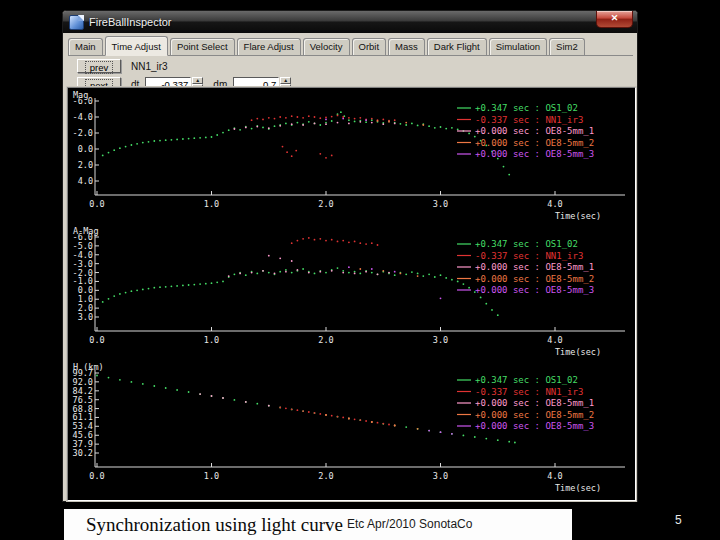 This screenshot has width=720, height=540. What do you see at coordinates (518, 46) in the screenshot?
I see `tab-simulation: Simulation` at bounding box center [518, 46].